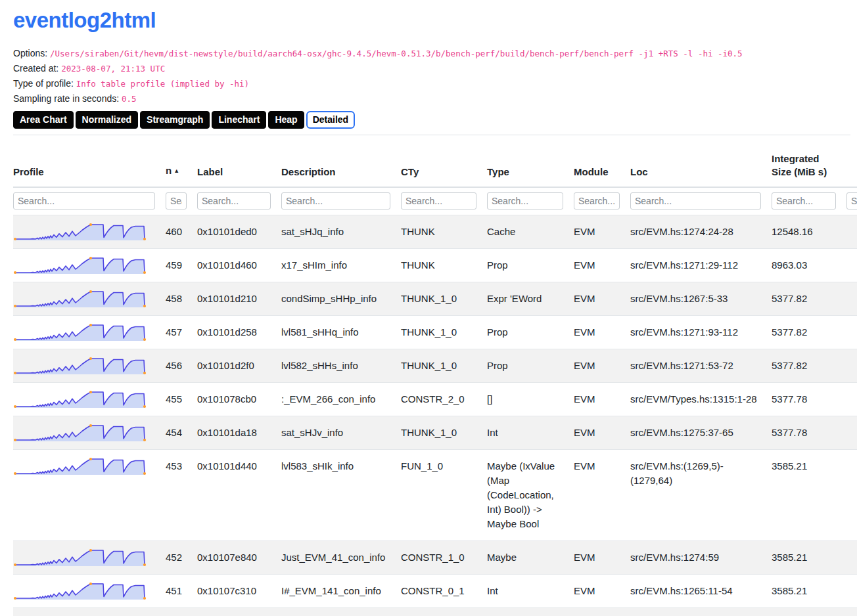  I want to click on search-input-description, so click(336, 201).